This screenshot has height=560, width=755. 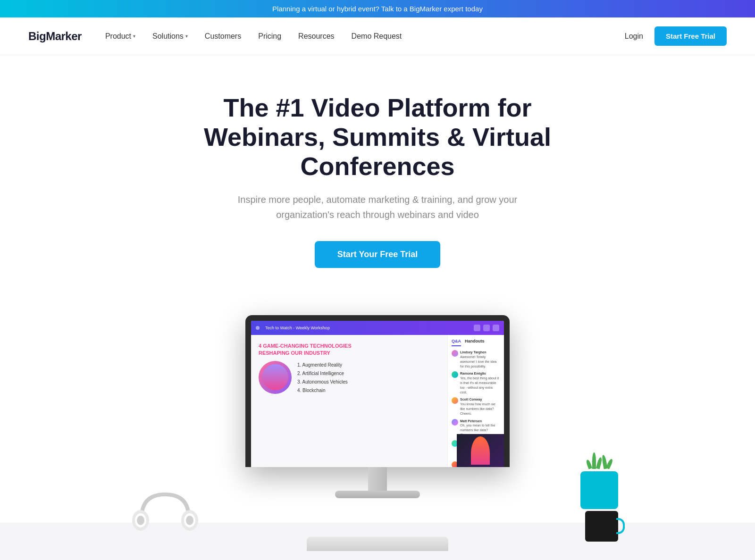 I want to click on list-item-2: 2. Artificial Intelligence, so click(x=323, y=374).